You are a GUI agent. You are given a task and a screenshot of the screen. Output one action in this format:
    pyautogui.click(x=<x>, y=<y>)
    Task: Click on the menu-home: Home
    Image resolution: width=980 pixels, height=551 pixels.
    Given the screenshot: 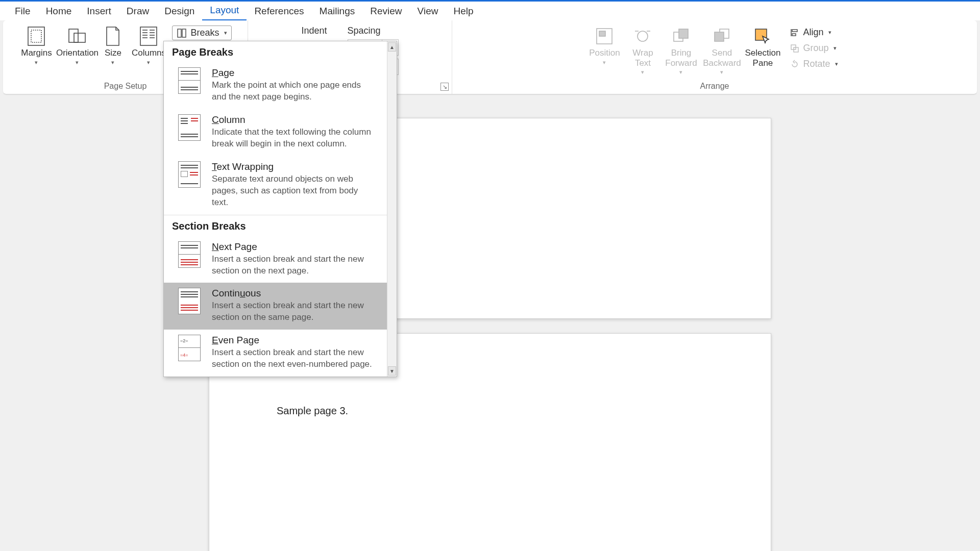 What is the action you would take?
    pyautogui.click(x=59, y=11)
    